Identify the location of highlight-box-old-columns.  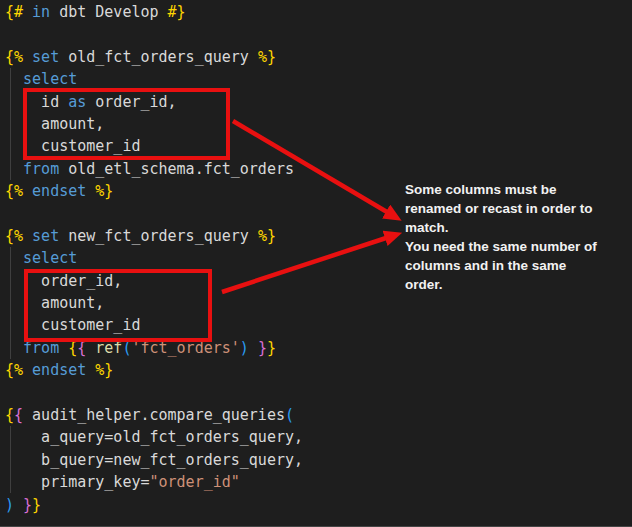
(126, 124).